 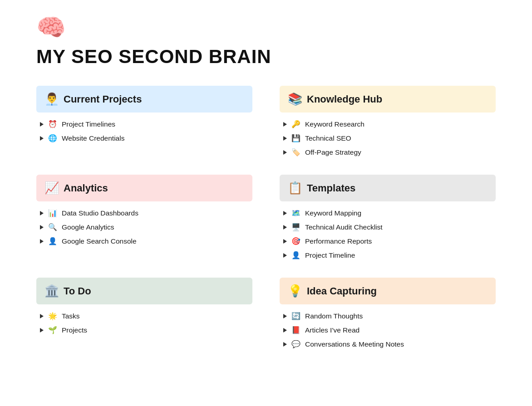 What do you see at coordinates (388, 124) in the screenshot?
I see `list-item: 🔑Keyword Research` at bounding box center [388, 124].